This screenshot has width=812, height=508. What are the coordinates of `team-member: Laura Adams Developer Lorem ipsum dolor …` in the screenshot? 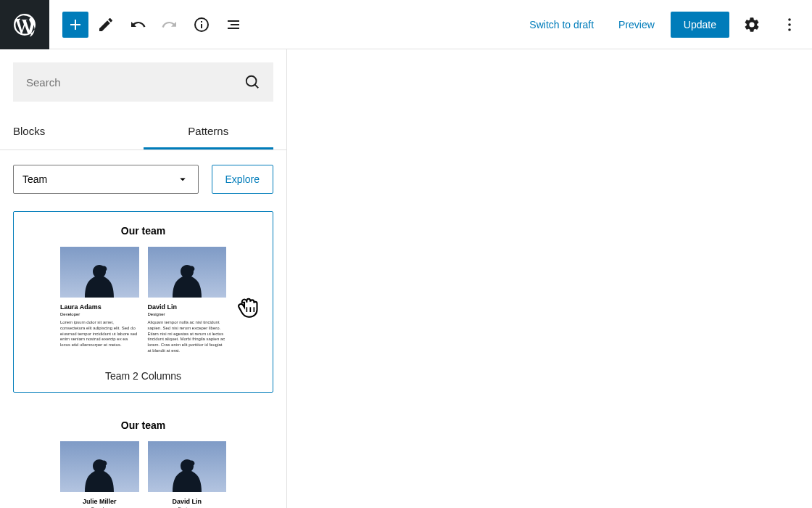 It's located at (100, 300).